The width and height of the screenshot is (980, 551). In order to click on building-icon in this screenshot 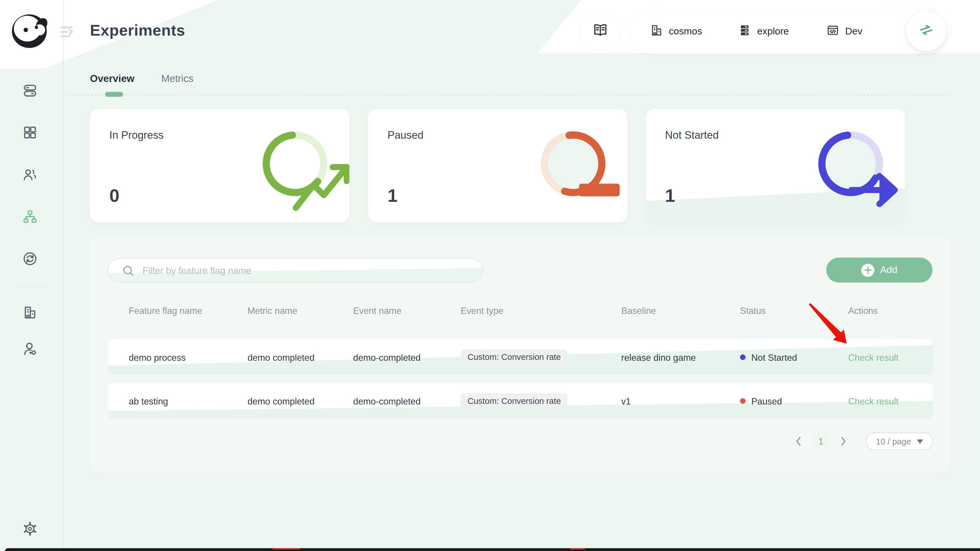, I will do `click(657, 31)`.